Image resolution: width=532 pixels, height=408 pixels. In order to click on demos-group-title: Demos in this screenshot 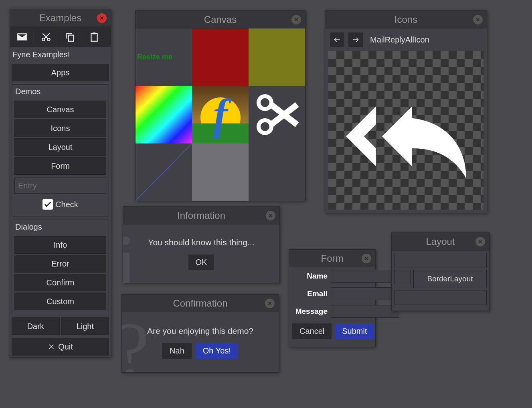, I will do `click(60, 92)`.